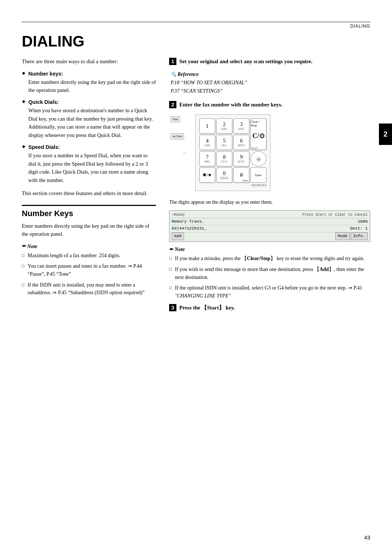  I want to click on note-heading-right: ✏ Note, so click(270, 249).